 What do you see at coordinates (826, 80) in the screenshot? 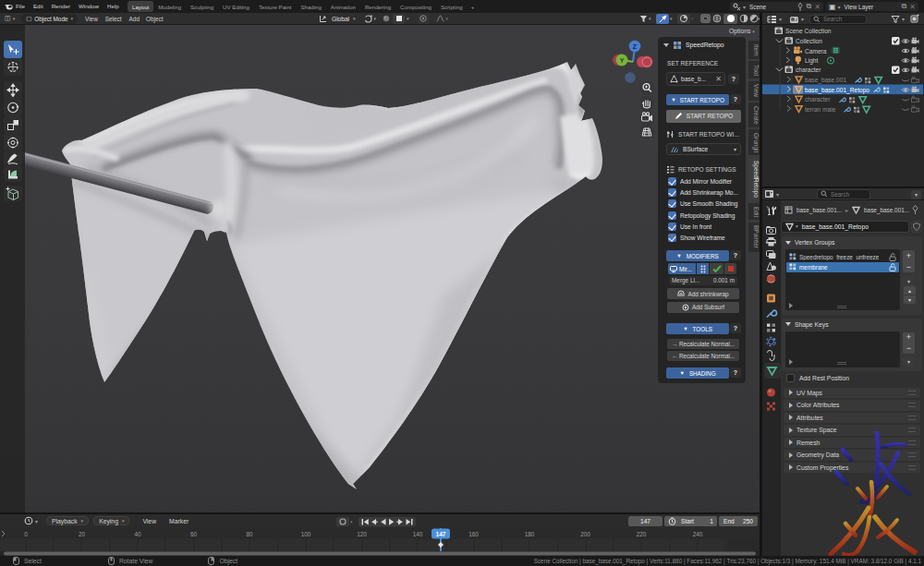
I see `svg-text: base_base.001` at bounding box center [826, 80].